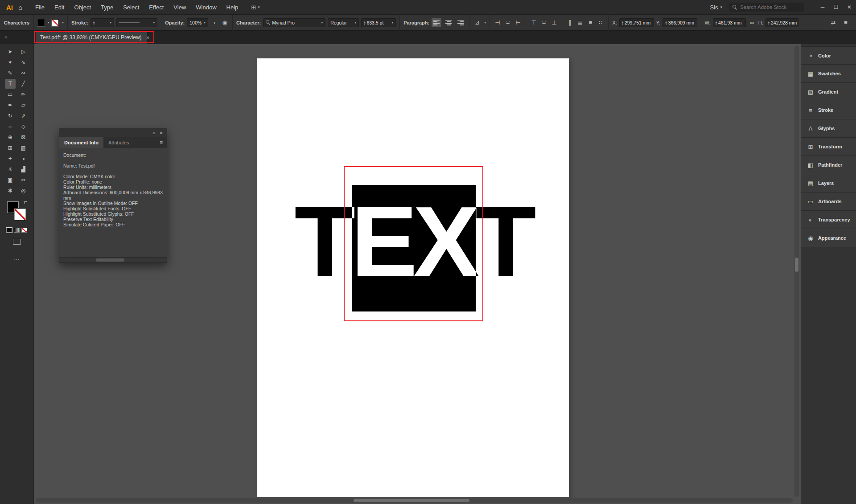 This screenshot has height=504, width=856. What do you see at coordinates (23, 159) in the screenshot?
I see `blend-tool: ◑` at bounding box center [23, 159].